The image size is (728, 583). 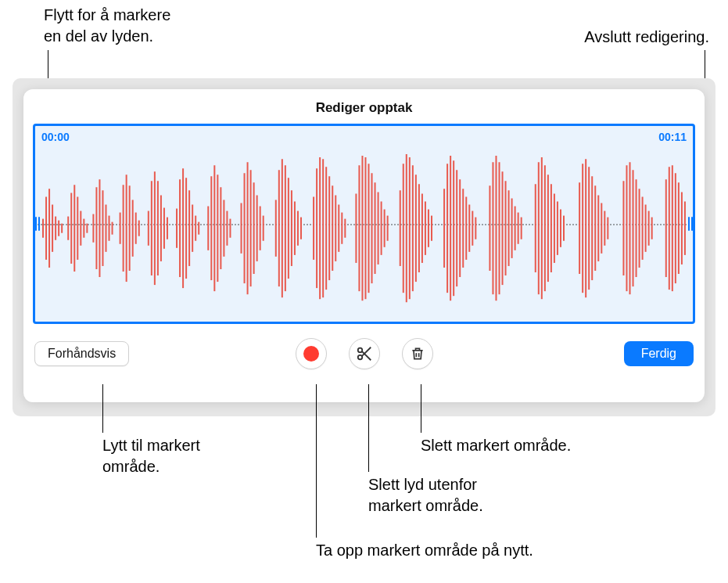 I want to click on trim-handle-left, so click(x=38, y=224).